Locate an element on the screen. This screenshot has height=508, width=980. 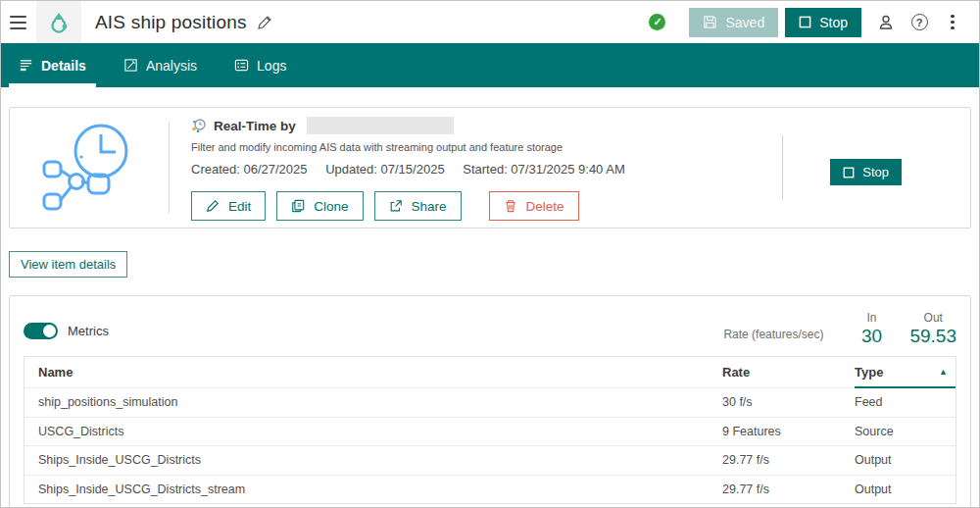
app-header: AIS ship positions ✓ Saved Stop ? is located at coordinates (490, 22).